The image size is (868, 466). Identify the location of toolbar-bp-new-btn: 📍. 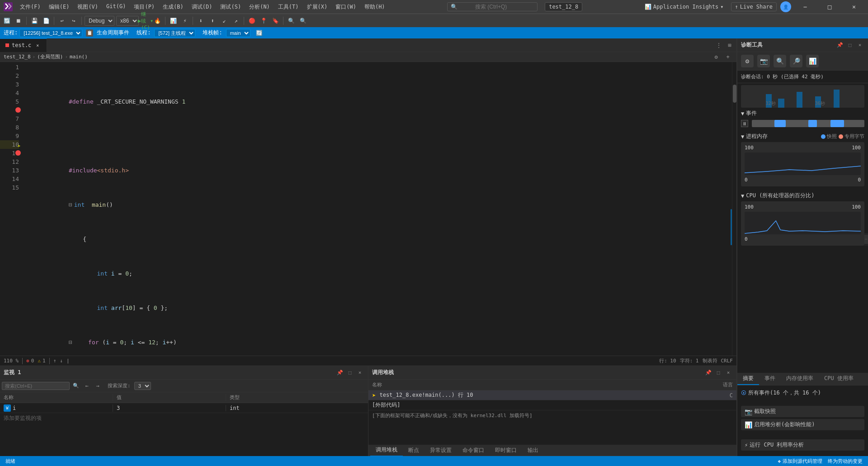
(264, 21).